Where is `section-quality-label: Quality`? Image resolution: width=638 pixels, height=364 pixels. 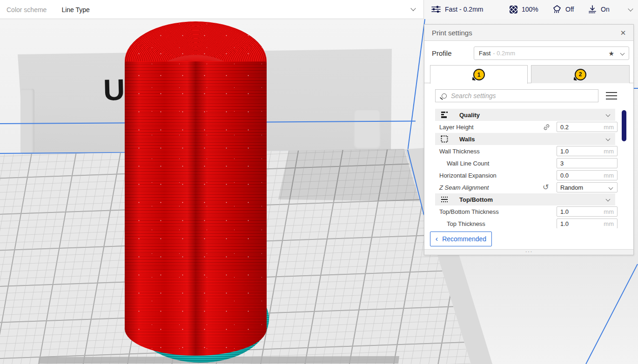 section-quality-label: Quality is located at coordinates (470, 115).